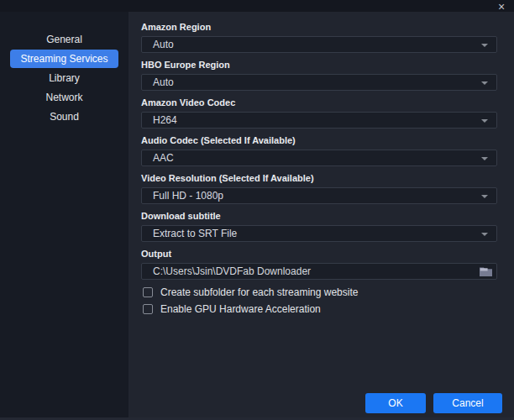 Image resolution: width=514 pixels, height=420 pixels. Describe the element at coordinates (319, 27) in the screenshot. I see `amazon-region-label: Amazon Region` at that location.